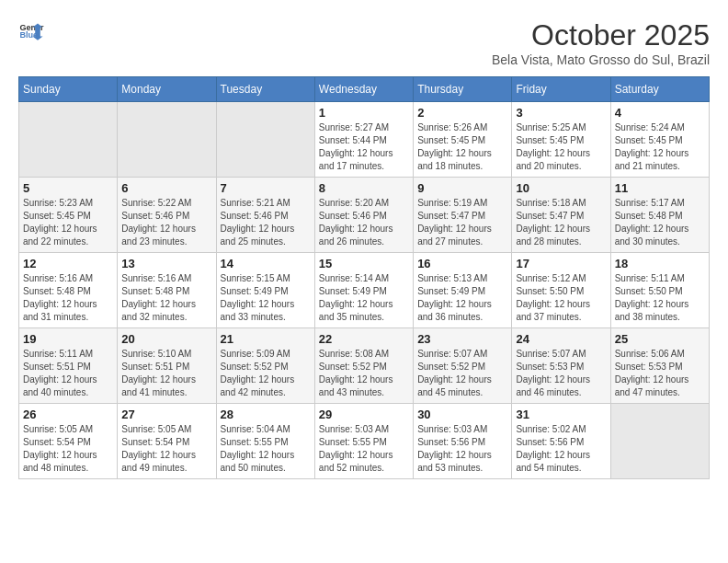 Image resolution: width=728 pixels, height=563 pixels. What do you see at coordinates (561, 215) in the screenshot?
I see `calendar-cell: 10Sunrise: 5:18 AM Sunset: 5:47 PM Dayli…` at bounding box center [561, 215].